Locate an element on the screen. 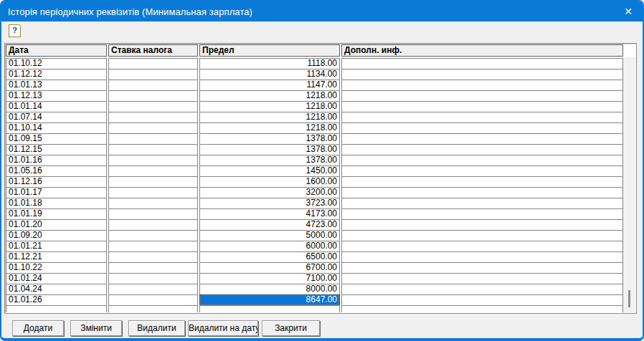 The width and height of the screenshot is (644, 341). add-button: Додати is located at coordinates (38, 328).